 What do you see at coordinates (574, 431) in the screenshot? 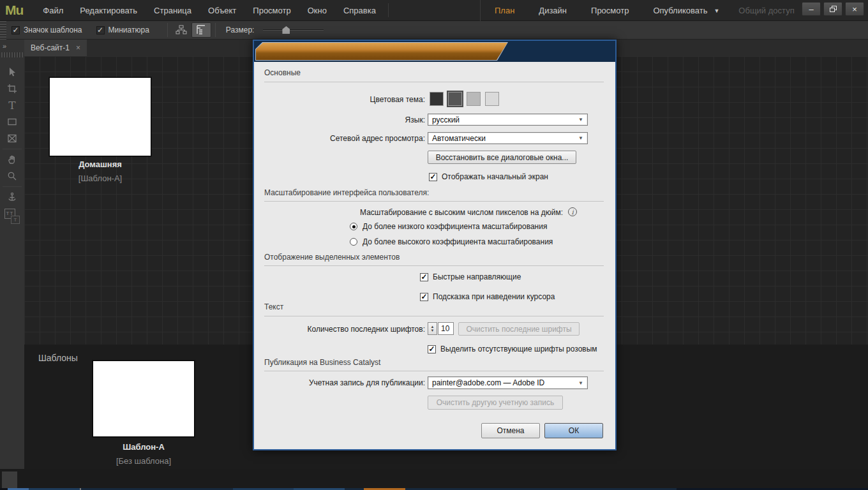
I see `ok-button: ОК` at bounding box center [574, 431].